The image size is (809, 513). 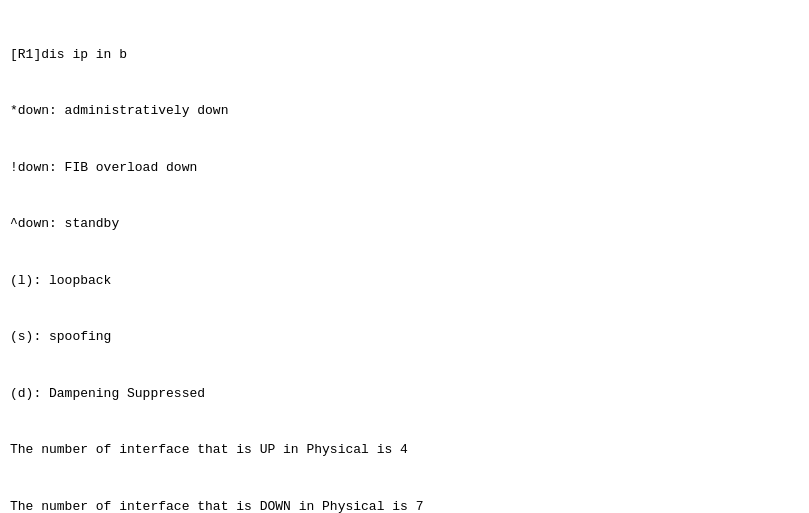 I want to click on legend-spoofing: (s): spoofing, so click(x=404, y=338).